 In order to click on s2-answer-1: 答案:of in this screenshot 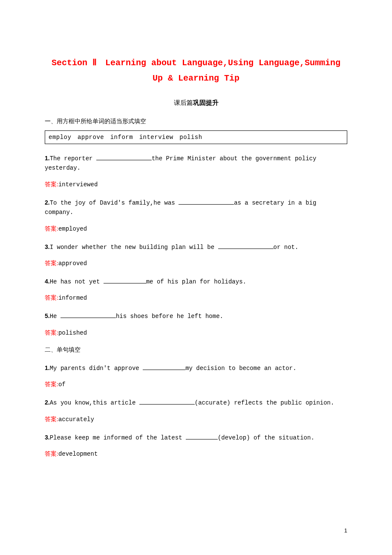, I will do `click(196, 384)`.